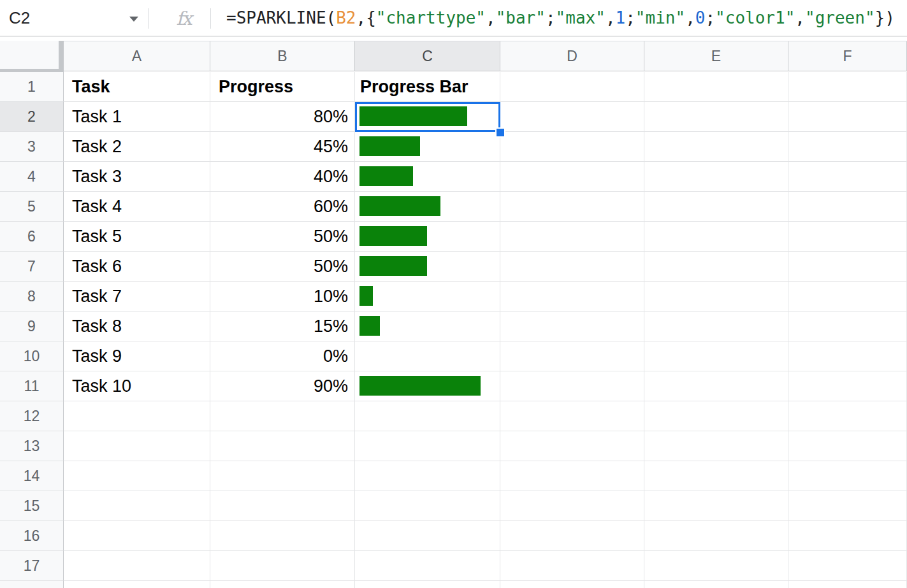 Image resolution: width=907 pixels, height=588 pixels. Describe the element at coordinates (848, 357) in the screenshot. I see `cell-F10` at that location.